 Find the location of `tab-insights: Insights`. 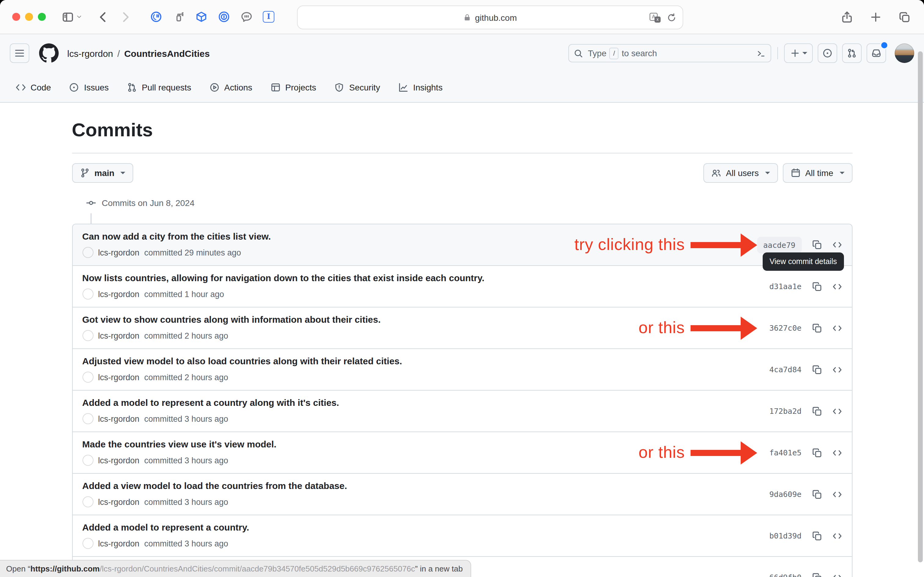

tab-insights: Insights is located at coordinates (420, 87).